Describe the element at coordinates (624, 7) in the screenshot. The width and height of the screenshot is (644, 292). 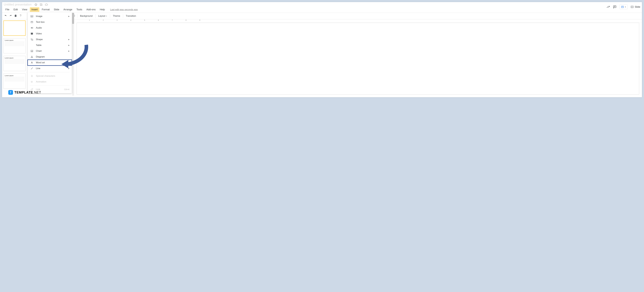
I see `present-button: ▼` at that location.